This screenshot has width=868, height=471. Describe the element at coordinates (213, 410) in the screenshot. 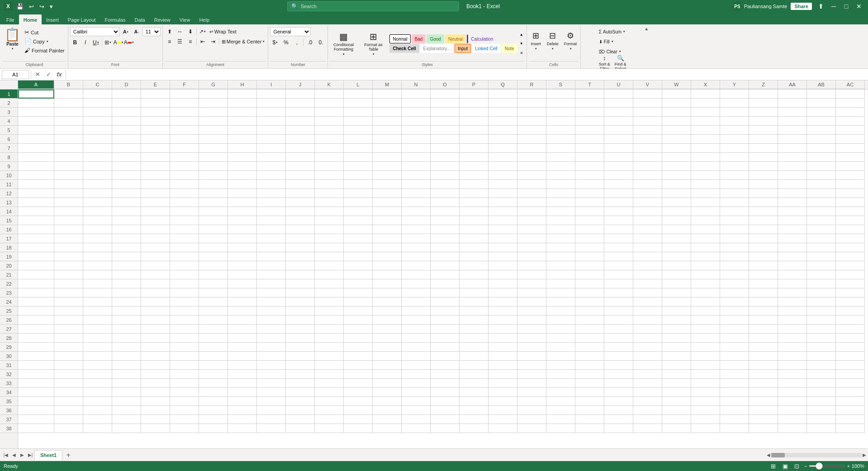

I see `cell-G36` at that location.